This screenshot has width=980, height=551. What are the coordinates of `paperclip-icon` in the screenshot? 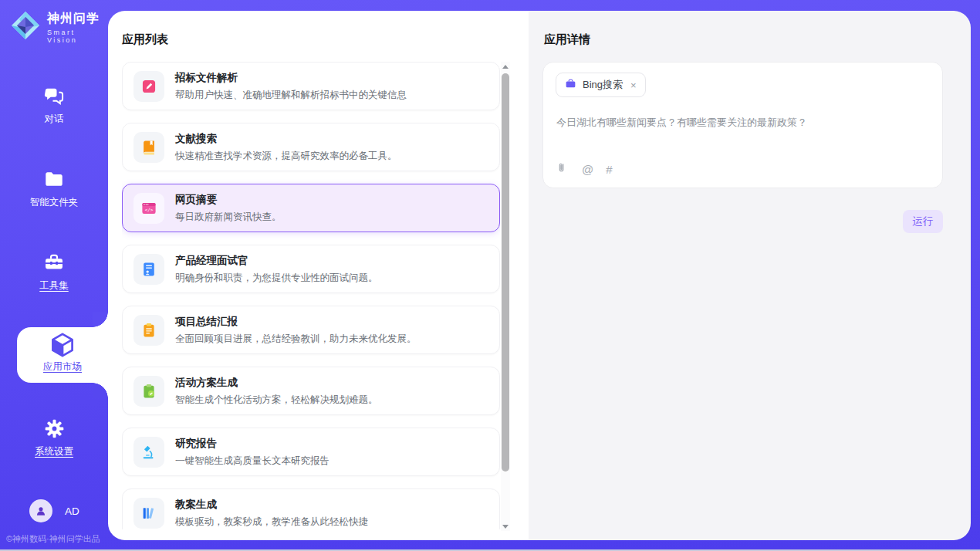 It's located at (563, 170).